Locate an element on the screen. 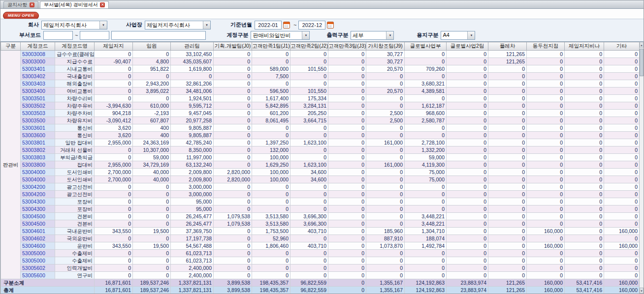  table-row: 53003000지급수수료-90,4074,800435,035,6070000… is located at coordinates (320, 62).